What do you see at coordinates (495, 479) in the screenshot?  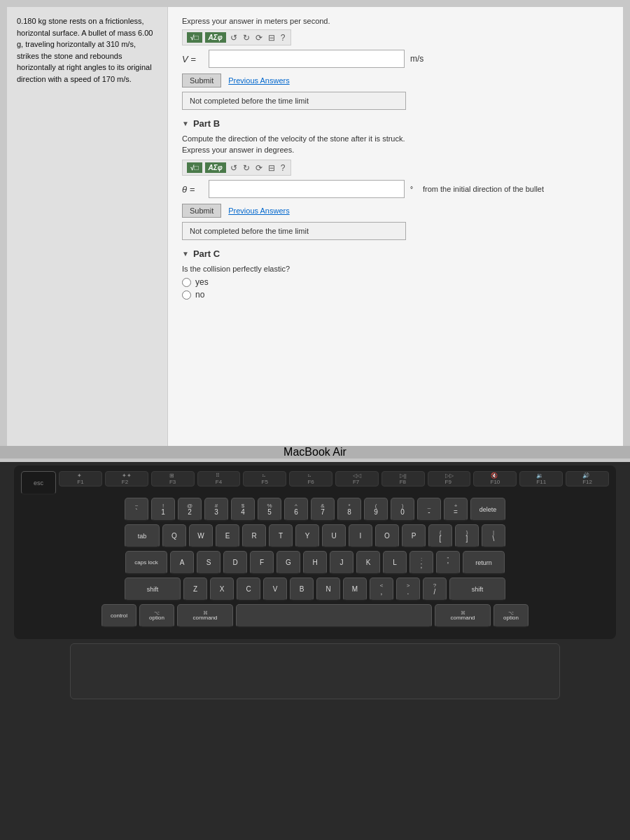 I see `f10-key: 🔇F10` at bounding box center [495, 479].